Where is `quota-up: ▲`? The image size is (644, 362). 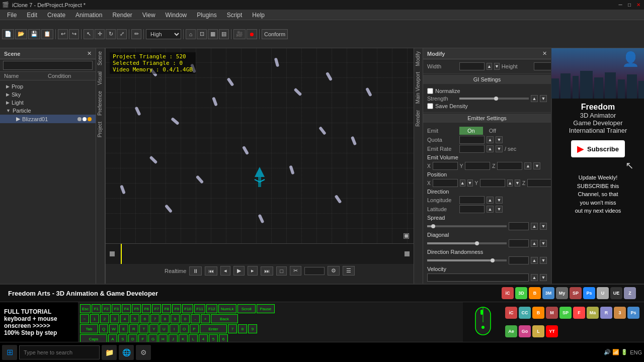
quota-up: ▲ is located at coordinates (490, 140).